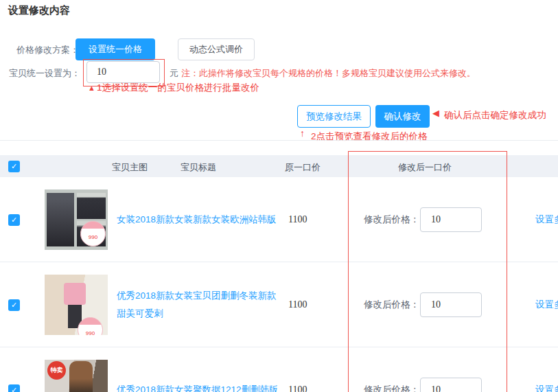 This screenshot has height=392, width=558. What do you see at coordinates (56, 371) in the screenshot?
I see `sale-badge: 特卖` at bounding box center [56, 371].